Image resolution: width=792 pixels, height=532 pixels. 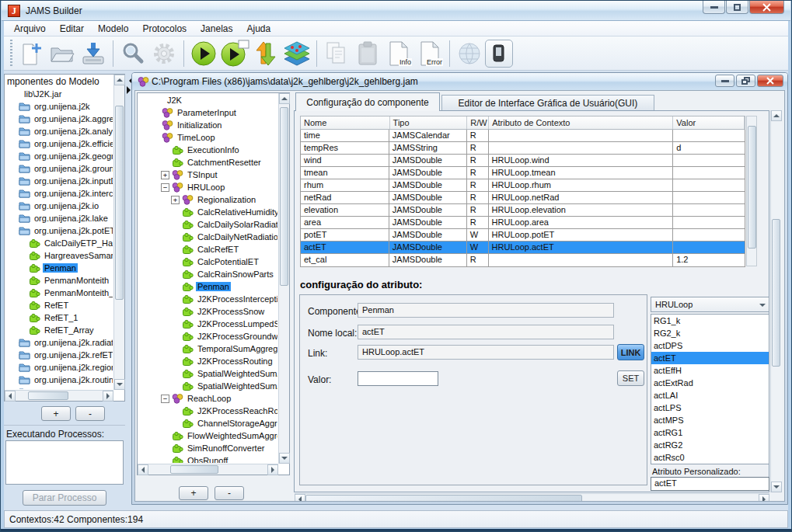 I want to click on tree-item-penmanmonteith: PenmanMonteith, so click(x=59, y=280).